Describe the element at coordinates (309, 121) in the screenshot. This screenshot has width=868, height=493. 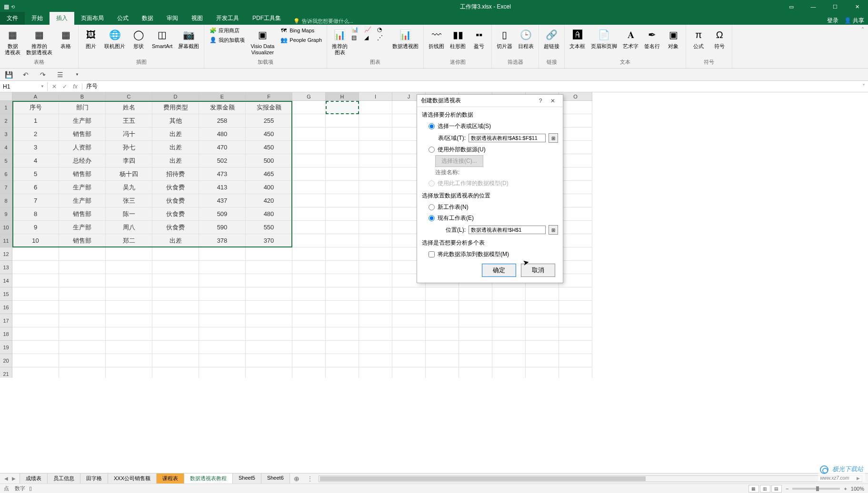
I see `cell-G2` at that location.